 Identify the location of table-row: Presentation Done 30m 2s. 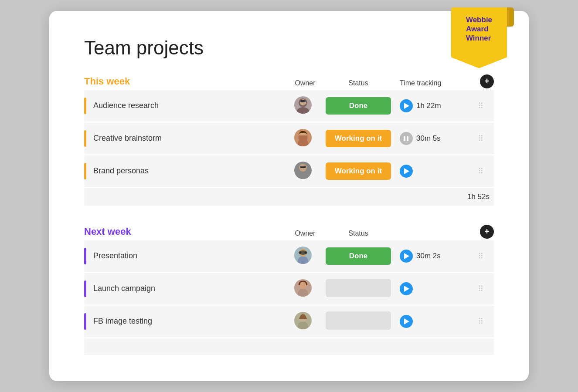
(289, 257).